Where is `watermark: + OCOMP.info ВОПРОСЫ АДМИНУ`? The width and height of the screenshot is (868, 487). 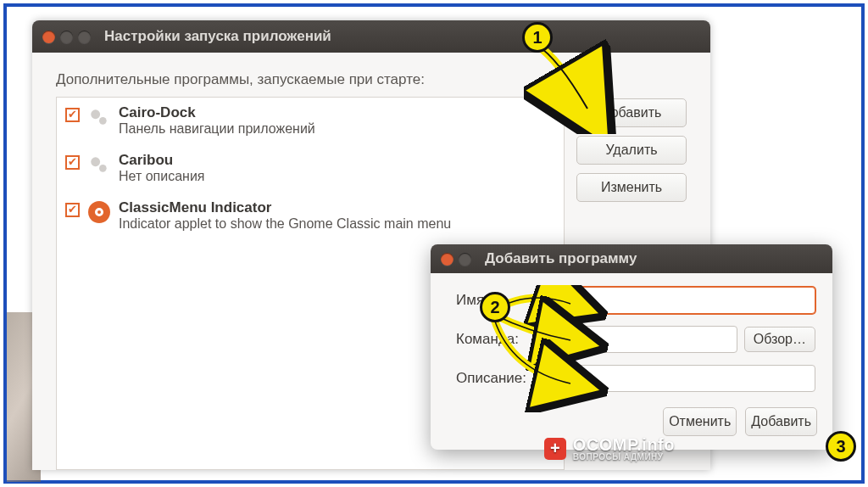
watermark: + OCOMP.info ВОПРОСЫ АДМИНУ is located at coordinates (609, 448).